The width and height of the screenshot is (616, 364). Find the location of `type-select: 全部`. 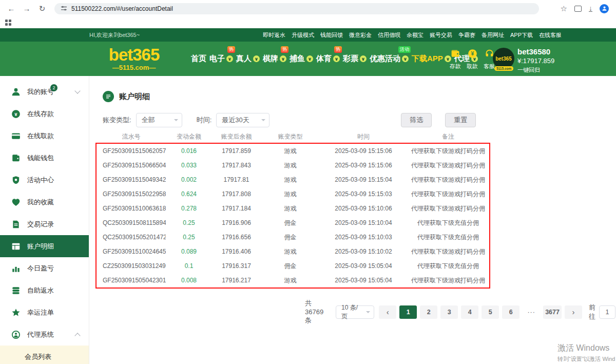

type-select: 全部 is located at coordinates (159, 120).